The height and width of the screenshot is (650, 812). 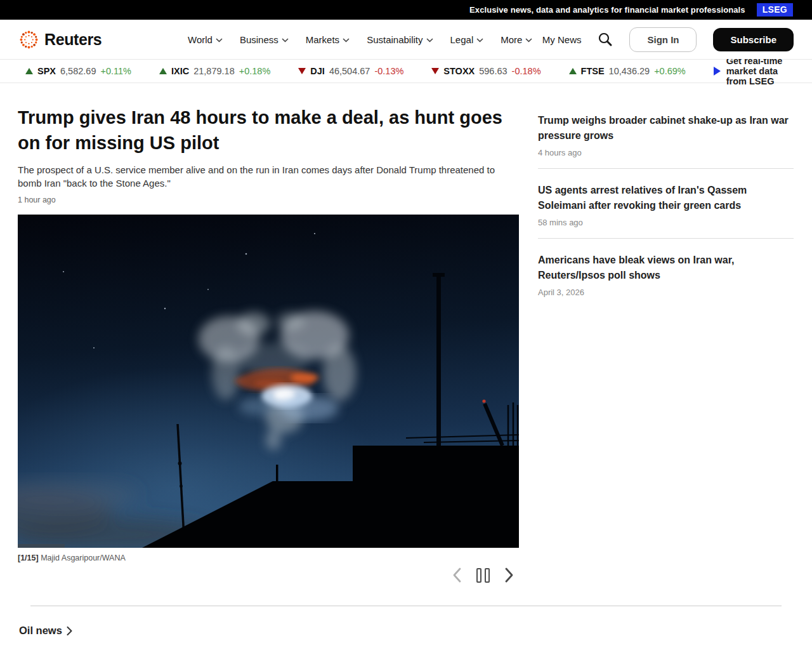 I want to click on story-title: US agents arrest relatives of Iran's Qas…, so click(x=666, y=198).